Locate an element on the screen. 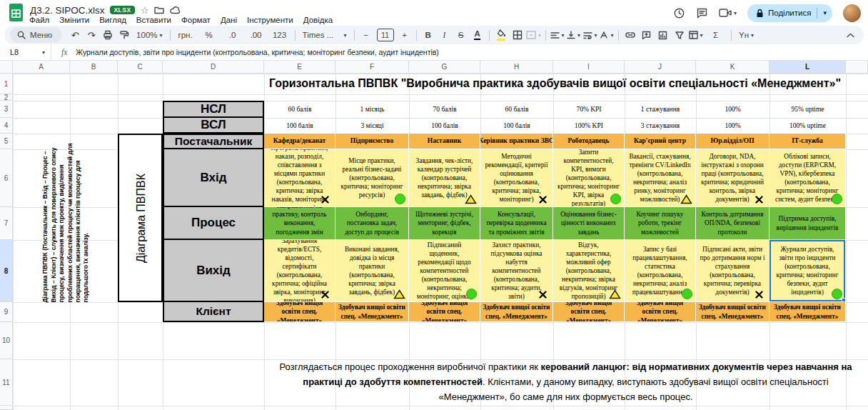  version-history-icon is located at coordinates (680, 13).